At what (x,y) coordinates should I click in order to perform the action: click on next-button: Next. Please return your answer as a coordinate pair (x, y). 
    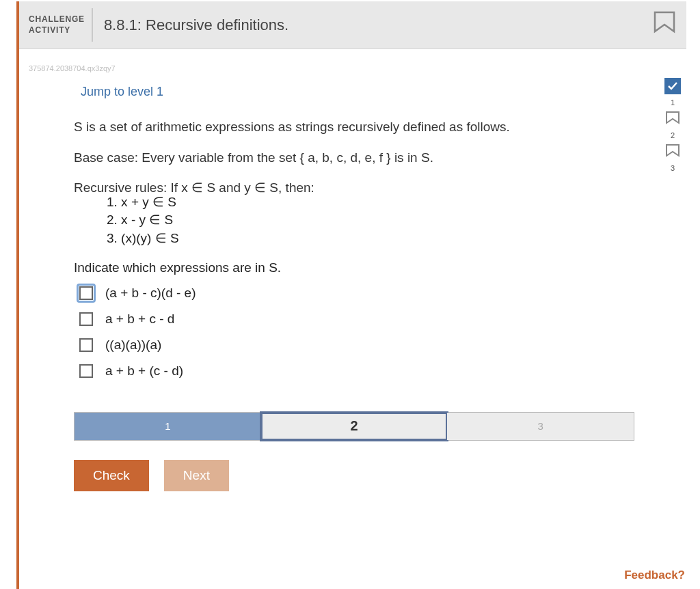
    Looking at the image, I should click on (197, 476).